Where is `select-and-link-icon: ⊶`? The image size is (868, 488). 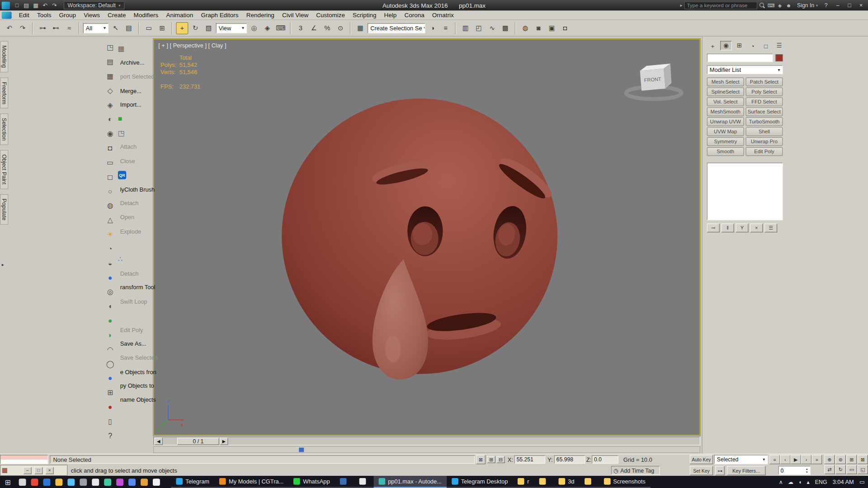
select-and-link-icon: ⊶ is located at coordinates (42, 28).